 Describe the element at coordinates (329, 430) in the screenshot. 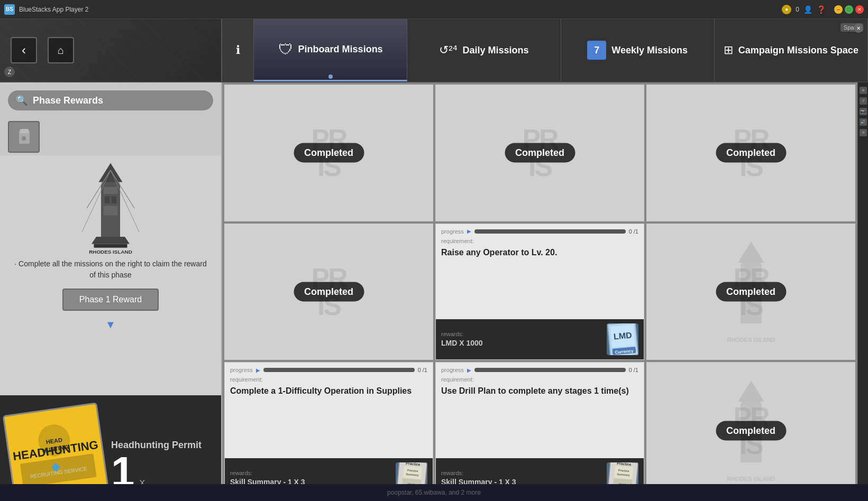

I see `mission-card-7: progress ▶ 0 /1 requirement: Complete a …` at that location.